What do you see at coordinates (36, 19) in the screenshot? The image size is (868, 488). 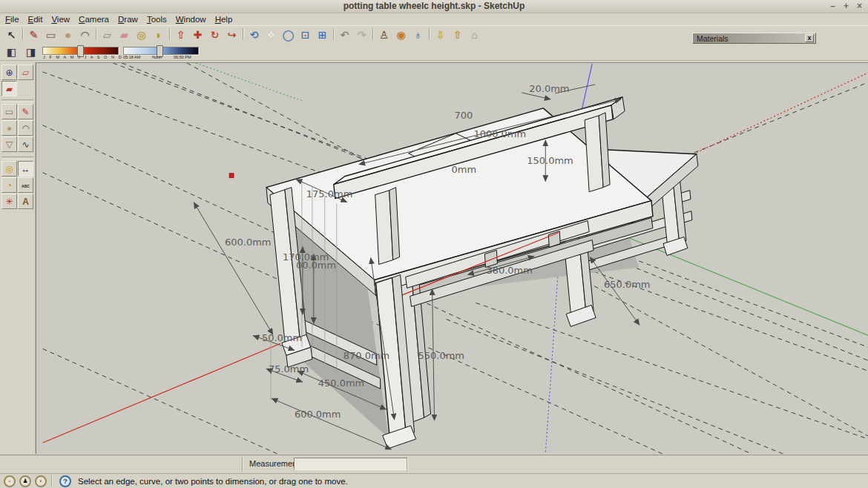 I see `menu-edit: Edit` at bounding box center [36, 19].